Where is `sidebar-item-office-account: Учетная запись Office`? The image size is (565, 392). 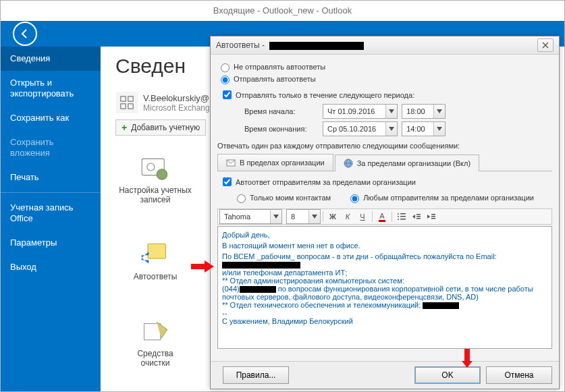 sidebar-item-office-account: Учетная запись Office is located at coordinates (51, 213).